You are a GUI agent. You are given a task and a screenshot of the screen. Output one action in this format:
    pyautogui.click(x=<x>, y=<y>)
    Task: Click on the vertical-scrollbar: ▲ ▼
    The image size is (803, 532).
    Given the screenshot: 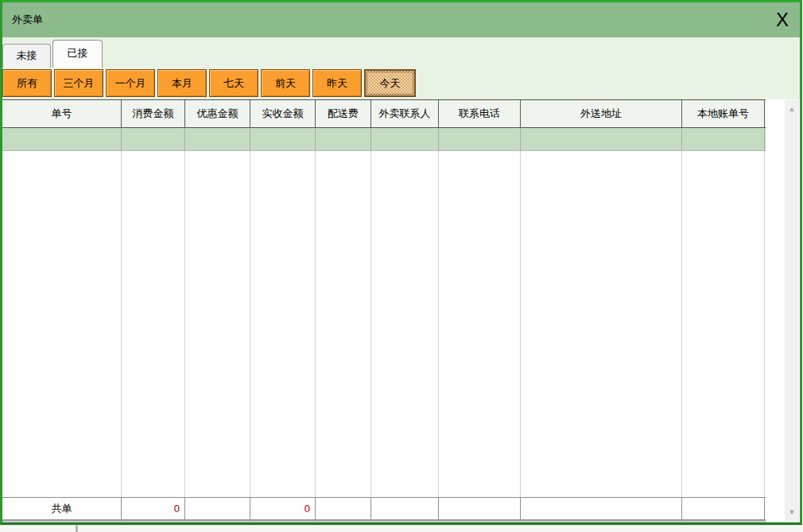 What is the action you would take?
    pyautogui.click(x=792, y=310)
    